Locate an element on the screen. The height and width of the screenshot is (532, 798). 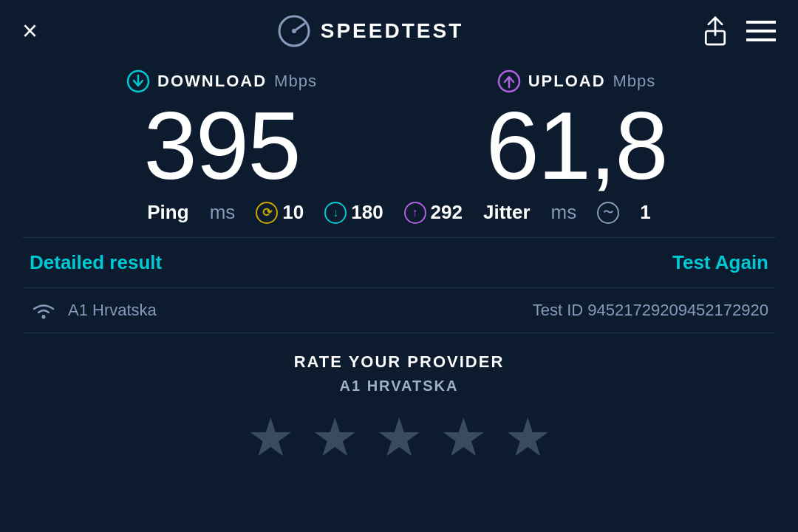
logo-text: SPEEDTEST is located at coordinates (392, 31).